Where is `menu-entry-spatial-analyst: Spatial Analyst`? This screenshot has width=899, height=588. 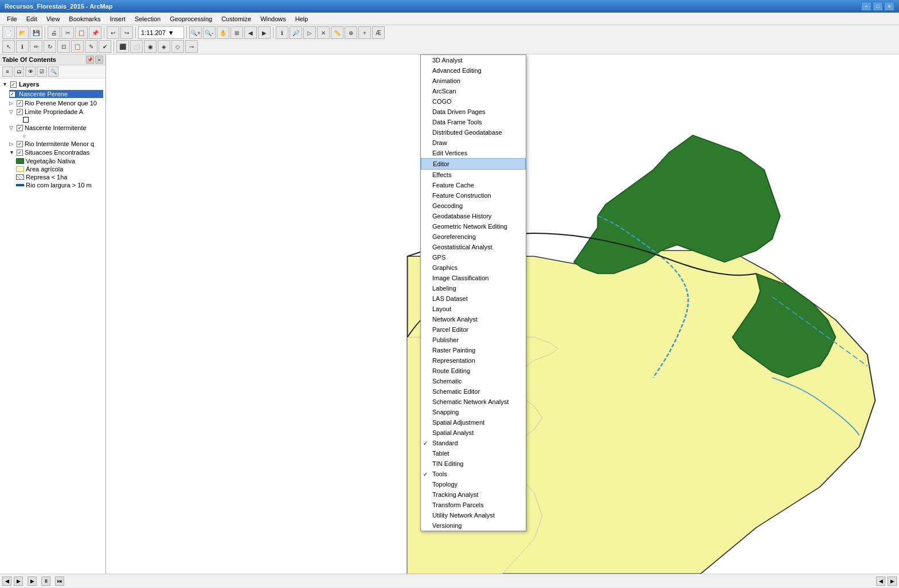 menu-entry-spatial-analyst: Spatial Analyst is located at coordinates (474, 433).